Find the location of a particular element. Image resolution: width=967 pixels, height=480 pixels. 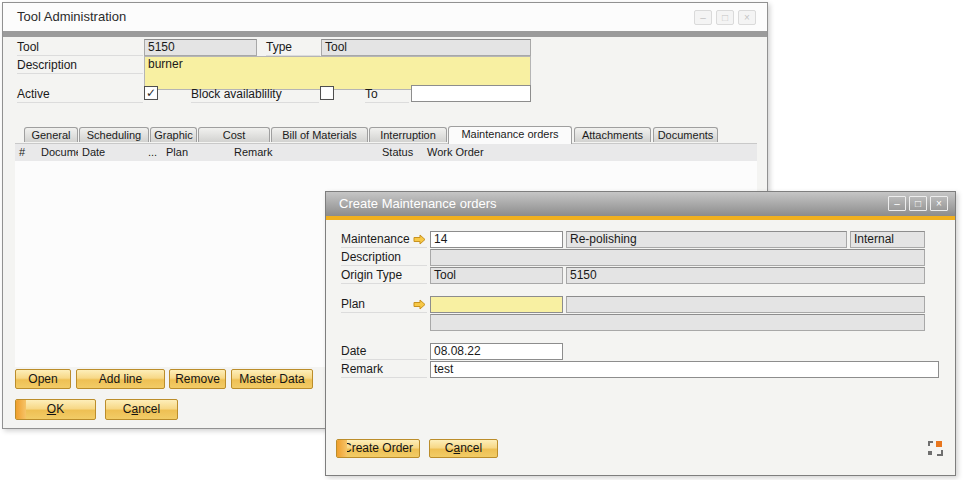

tab-documents: Documents is located at coordinates (686, 134).